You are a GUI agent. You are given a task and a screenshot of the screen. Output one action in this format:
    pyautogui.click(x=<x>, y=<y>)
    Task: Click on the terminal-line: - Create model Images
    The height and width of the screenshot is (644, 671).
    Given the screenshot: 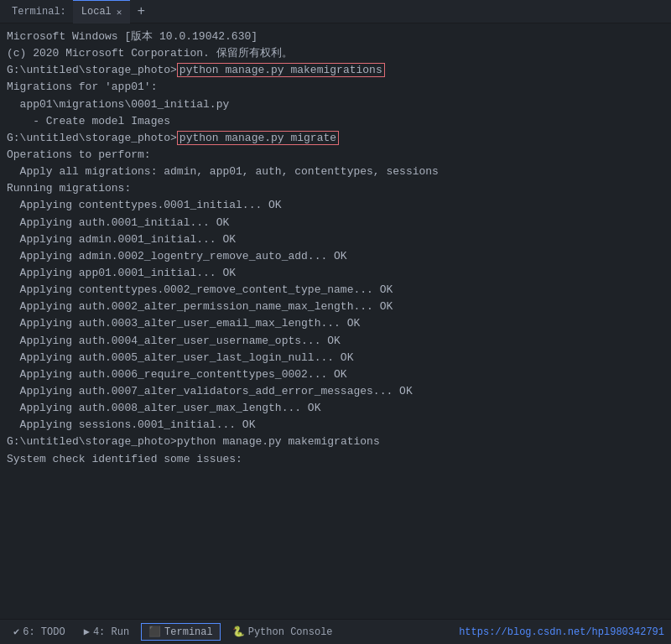 What is the action you would take?
    pyautogui.click(x=336, y=122)
    